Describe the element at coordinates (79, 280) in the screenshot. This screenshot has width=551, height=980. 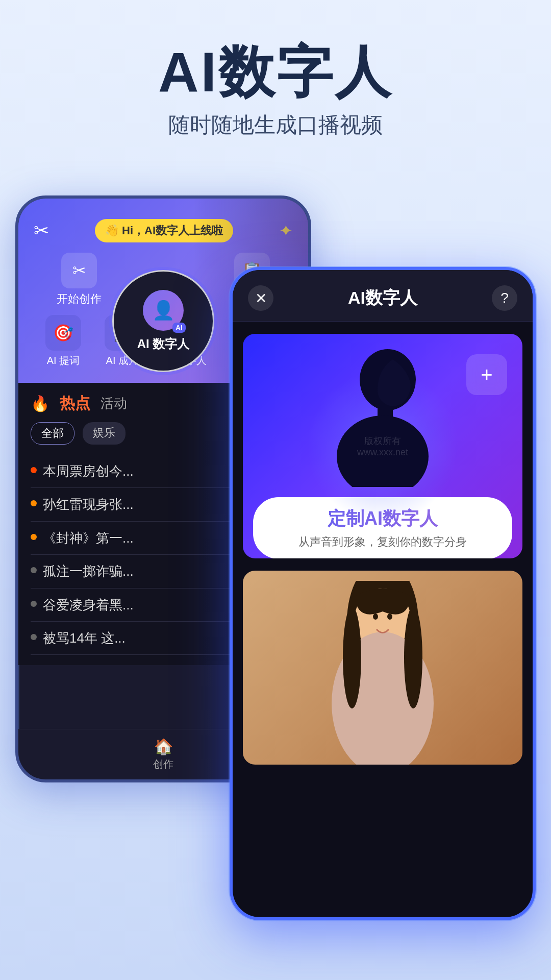
I see `start-create-nav: ✂ 开始创作` at that location.